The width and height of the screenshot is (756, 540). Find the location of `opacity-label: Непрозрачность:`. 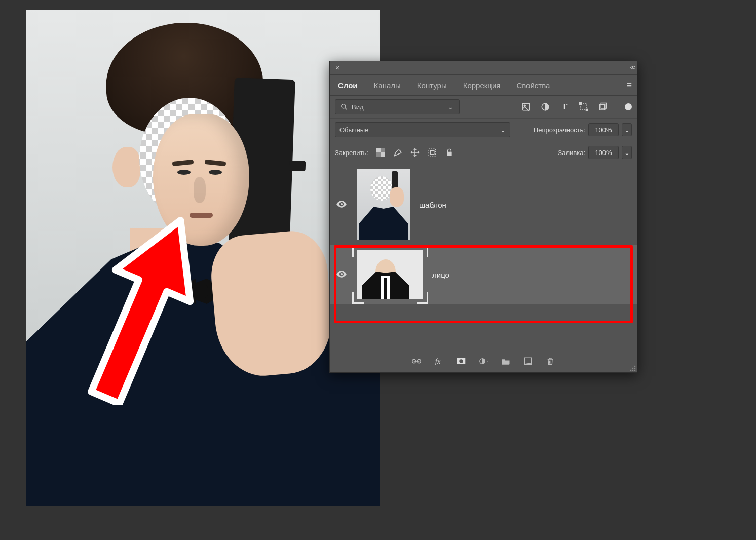

opacity-label: Непрозрачность: is located at coordinates (559, 130).